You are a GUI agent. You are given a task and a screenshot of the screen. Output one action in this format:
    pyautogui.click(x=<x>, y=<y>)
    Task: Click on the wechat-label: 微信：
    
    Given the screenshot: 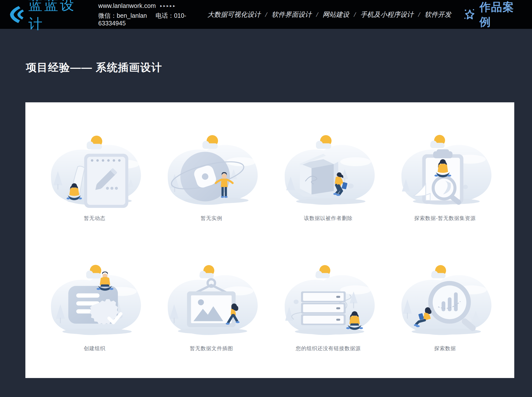 What is the action you would take?
    pyautogui.click(x=107, y=16)
    